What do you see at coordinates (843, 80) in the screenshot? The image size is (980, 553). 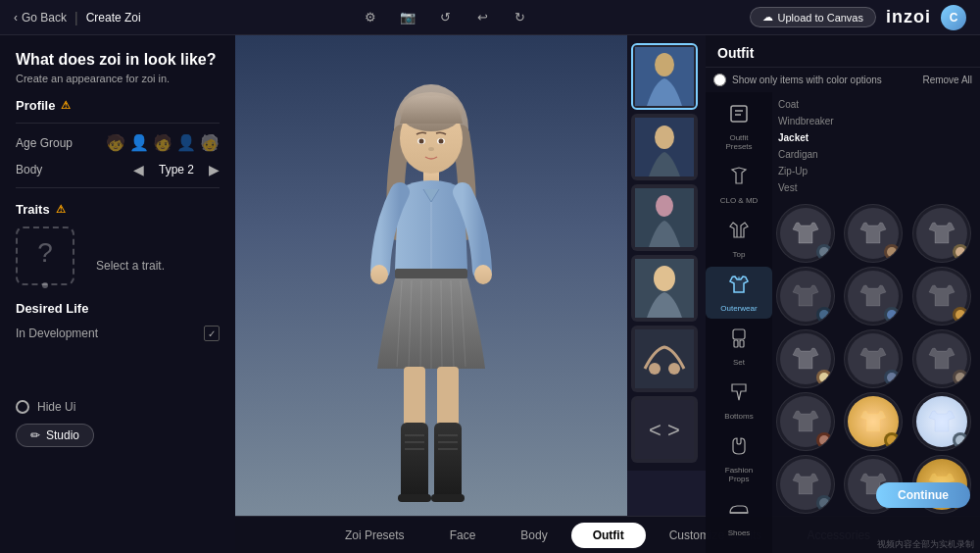 I see `outfit-options-row: Show only items with color options Remov…` at bounding box center [843, 80].